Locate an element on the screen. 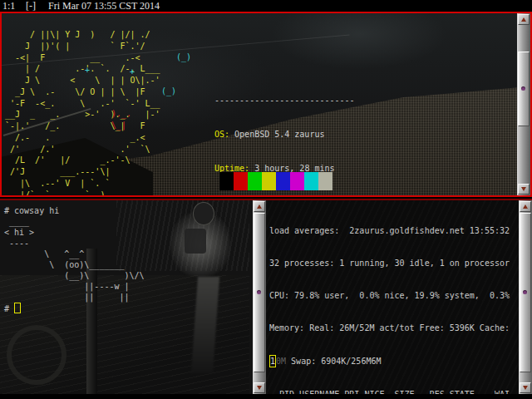  top-status-line: CPU: 79.8% user, 0.0% nice, 19.9% system… is located at coordinates (389, 296).